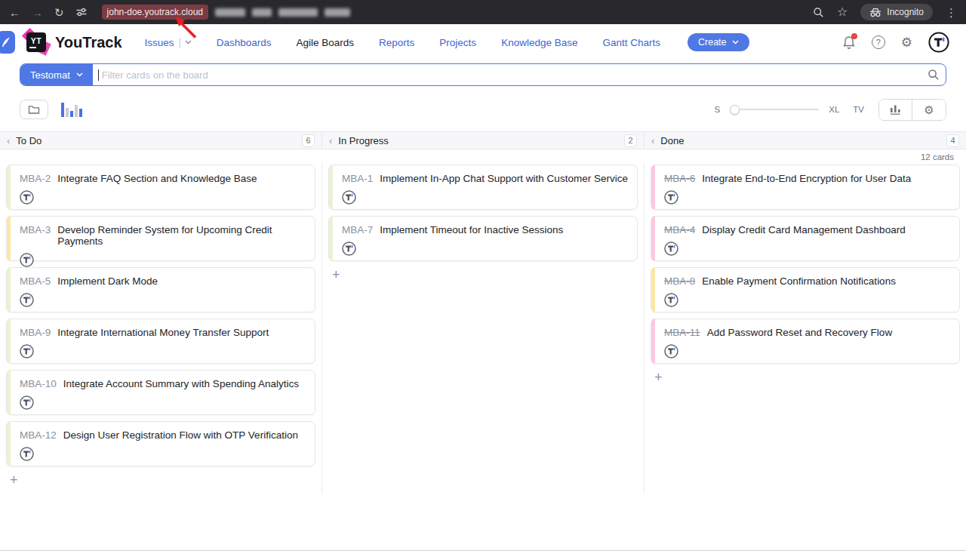 The image size is (966, 560). Describe the element at coordinates (896, 110) in the screenshot. I see `chart-view-button` at that location.